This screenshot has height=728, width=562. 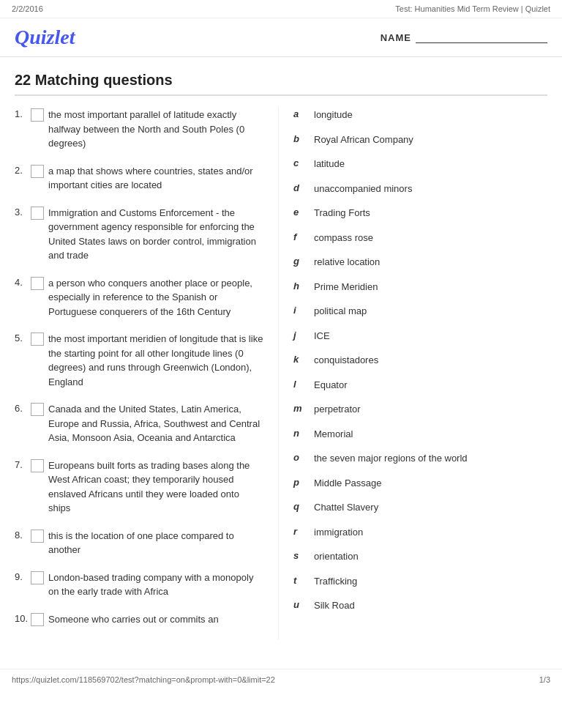 I want to click on question-item: 2. a map that shows where countries, sta…, so click(x=139, y=179).